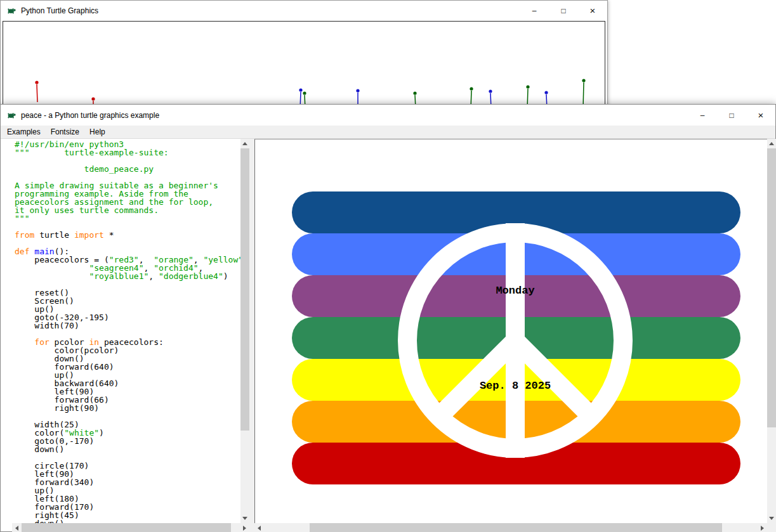 This screenshot has width=776, height=532. What do you see at coordinates (772, 331) in the screenshot?
I see `canvas-vertical-scrollbar` at bounding box center [772, 331].